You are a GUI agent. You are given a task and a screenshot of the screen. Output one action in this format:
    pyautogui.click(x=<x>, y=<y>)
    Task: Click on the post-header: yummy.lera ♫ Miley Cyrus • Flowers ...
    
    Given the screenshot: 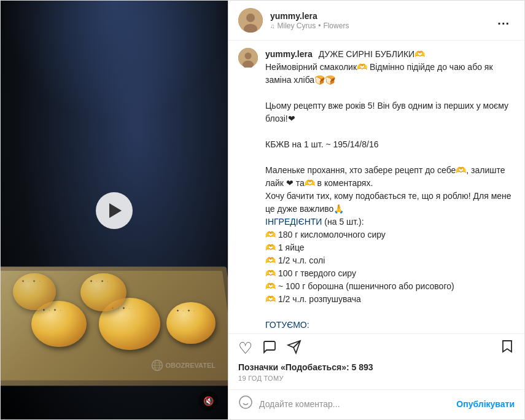 What is the action you would take?
    pyautogui.click(x=376, y=21)
    